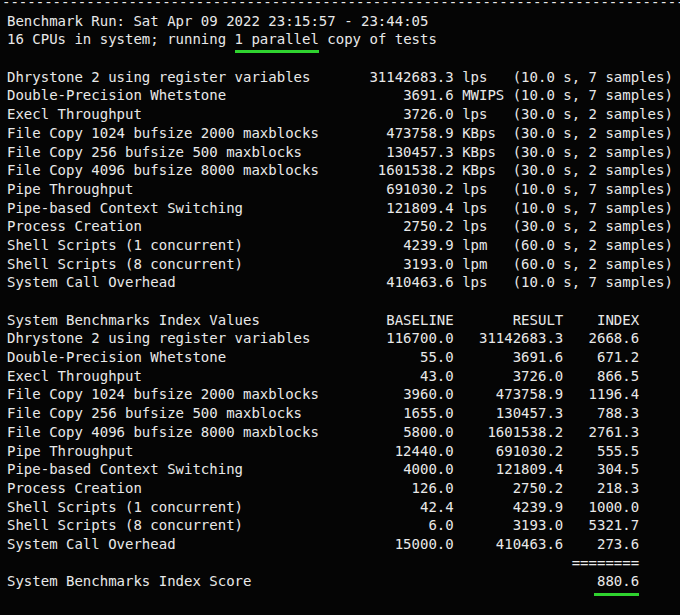 The width and height of the screenshot is (680, 615). What do you see at coordinates (404, 264) in the screenshot?
I see `benchmark-value: 3193.0` at bounding box center [404, 264].